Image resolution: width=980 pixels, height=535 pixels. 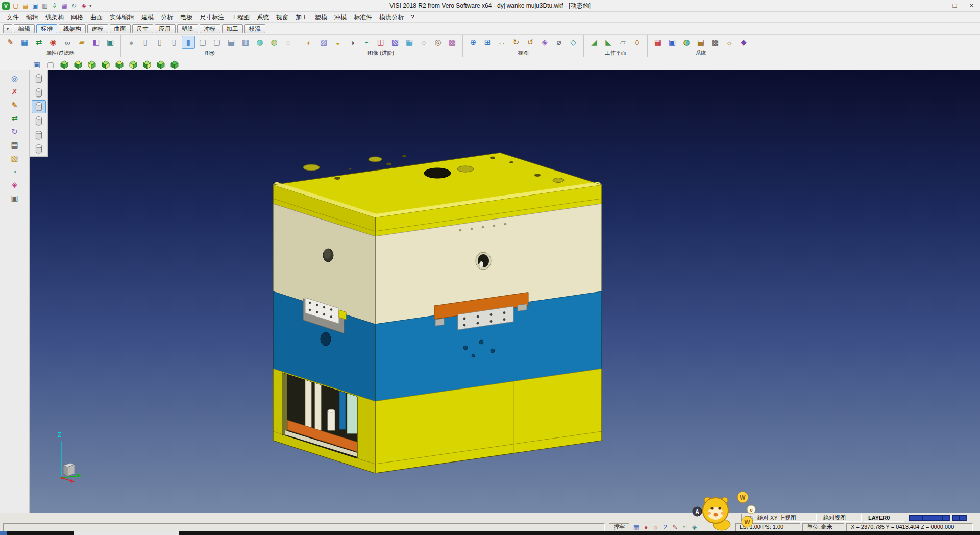 What do you see at coordinates (47, 29) in the screenshot?
I see `tab-2: 标准` at bounding box center [47, 29].